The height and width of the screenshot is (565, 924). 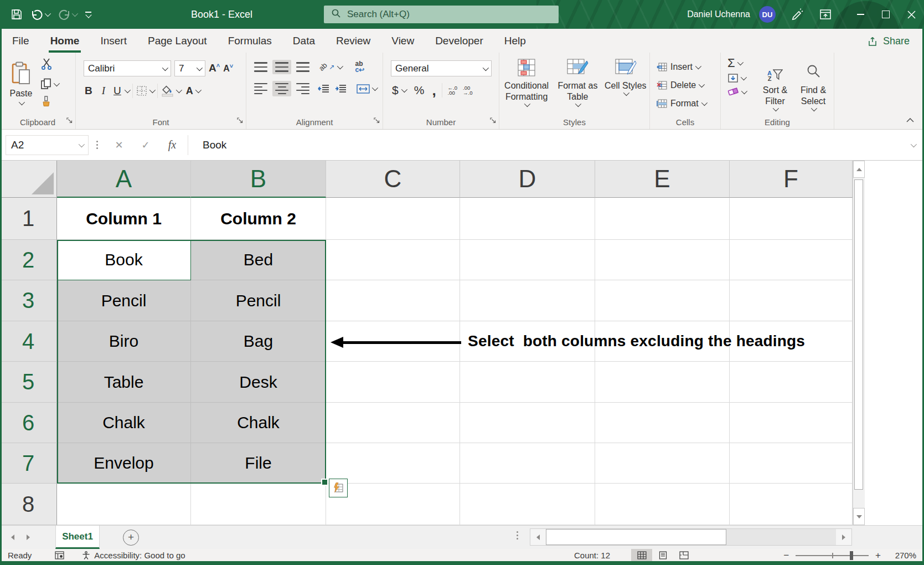 I want to click on zoom-in-button: +, so click(x=878, y=556).